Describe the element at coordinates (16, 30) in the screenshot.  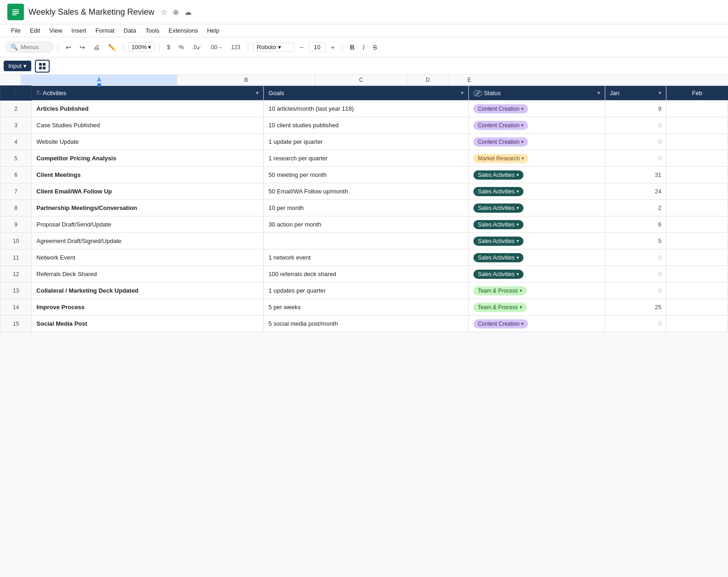
I see `menu-file: File` at that location.